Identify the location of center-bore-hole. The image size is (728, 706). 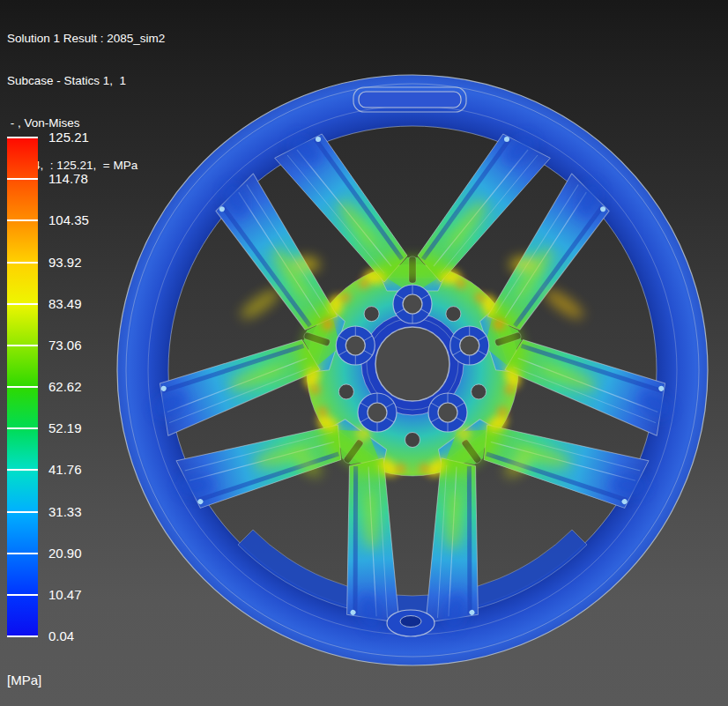
(412, 364).